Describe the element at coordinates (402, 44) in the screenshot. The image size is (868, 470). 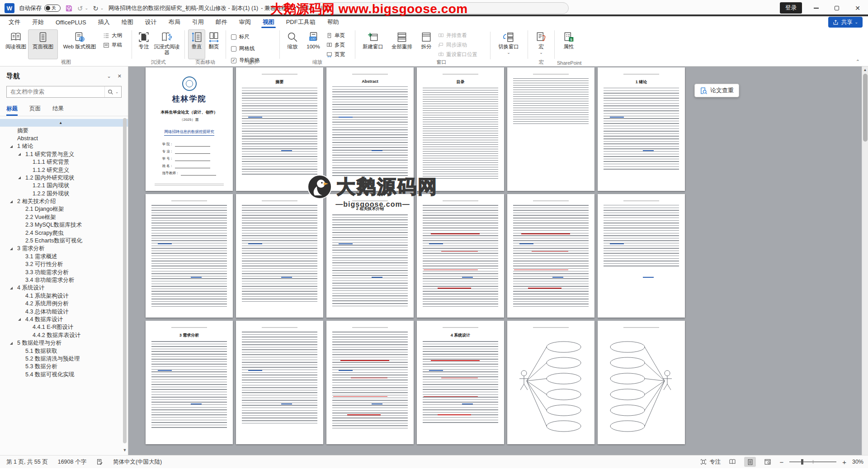
I see `arrange-all-button: 全部重排` at that location.